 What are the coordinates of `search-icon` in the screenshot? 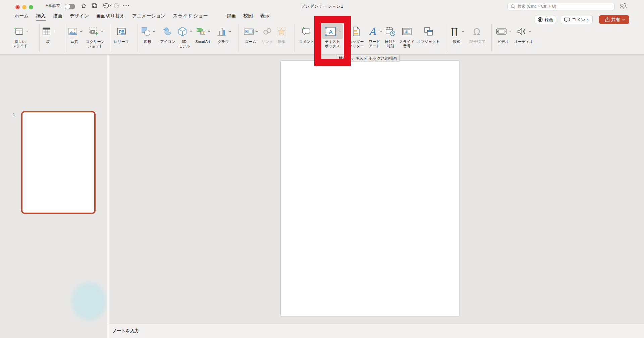 It's located at (513, 7).